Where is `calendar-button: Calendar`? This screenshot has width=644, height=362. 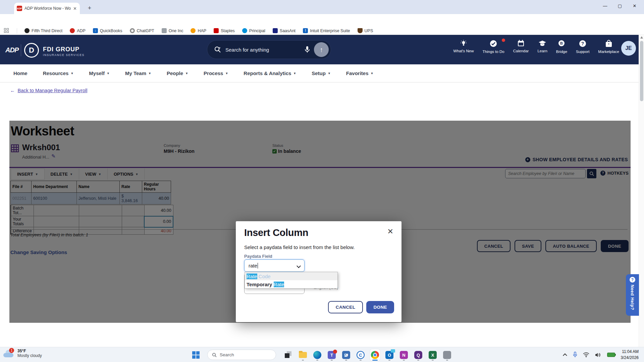 calendar-button: Calendar is located at coordinates (521, 46).